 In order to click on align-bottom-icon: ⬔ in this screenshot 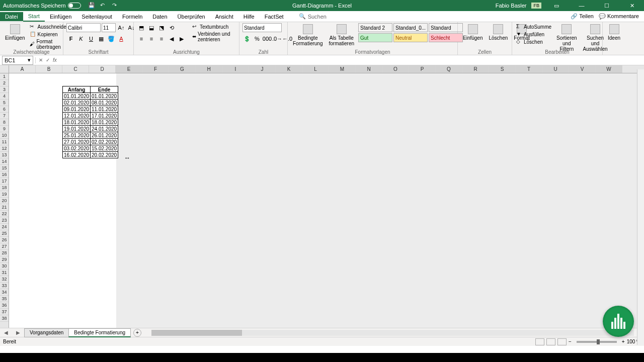, I will do `click(162, 28)`.